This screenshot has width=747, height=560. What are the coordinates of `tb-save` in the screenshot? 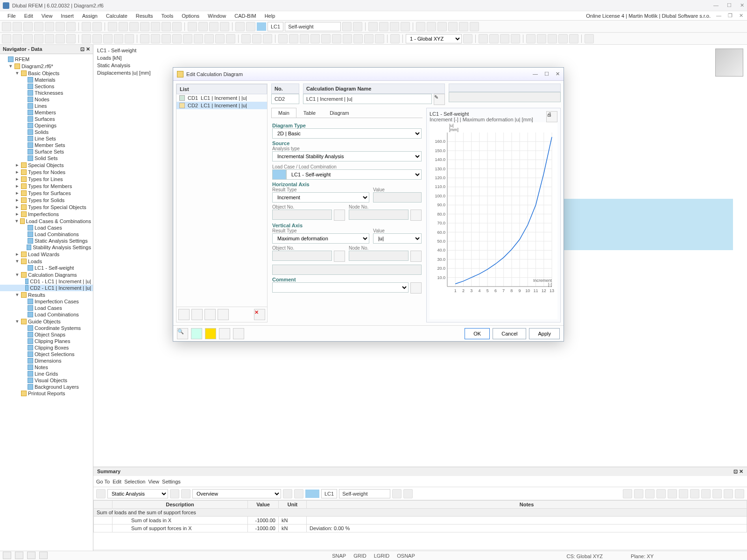 It's located at (28, 27).